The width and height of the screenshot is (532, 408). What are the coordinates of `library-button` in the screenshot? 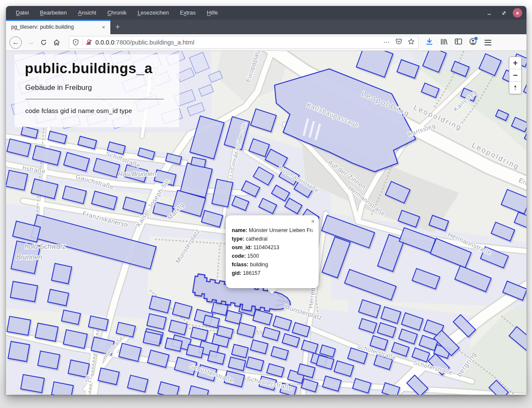 It's located at (444, 43).